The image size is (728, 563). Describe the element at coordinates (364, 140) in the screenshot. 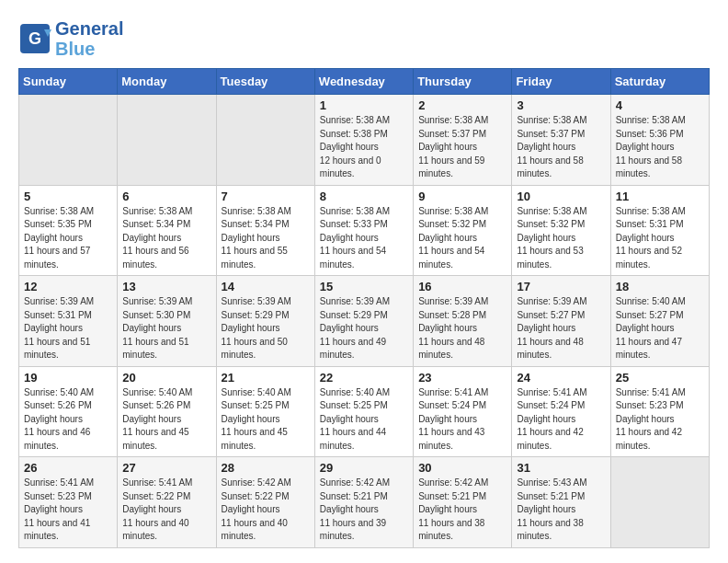

I see `calendar-cell: 1 Sunrise: 5:38 AMSunset: 5:38 PMDayligh…` at that location.